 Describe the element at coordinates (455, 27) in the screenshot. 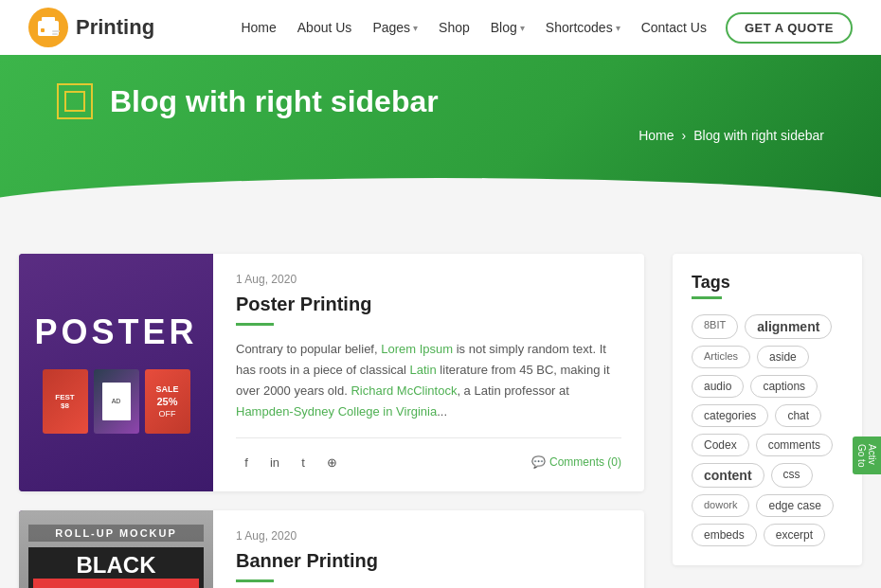

I see `nav-shop: Shop` at that location.